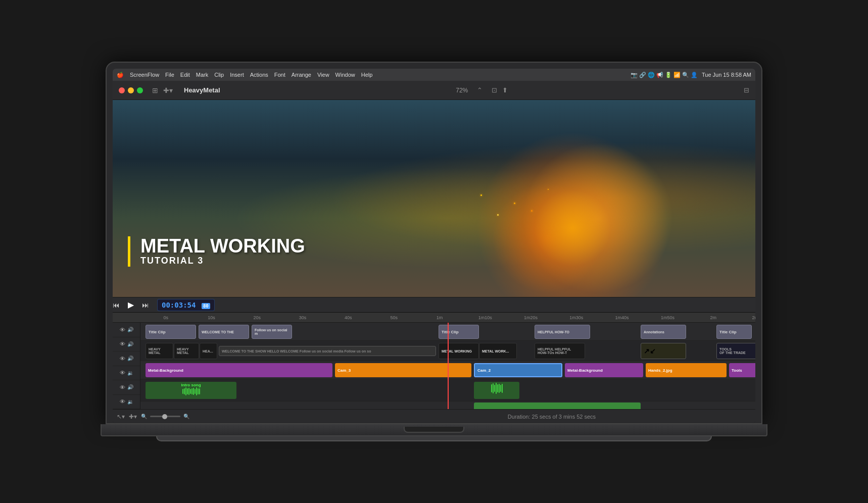 Image resolution: width=868 pixels, height=503 pixels. Describe the element at coordinates (497, 390) in the screenshot. I see `clip-audio-mid` at that location.